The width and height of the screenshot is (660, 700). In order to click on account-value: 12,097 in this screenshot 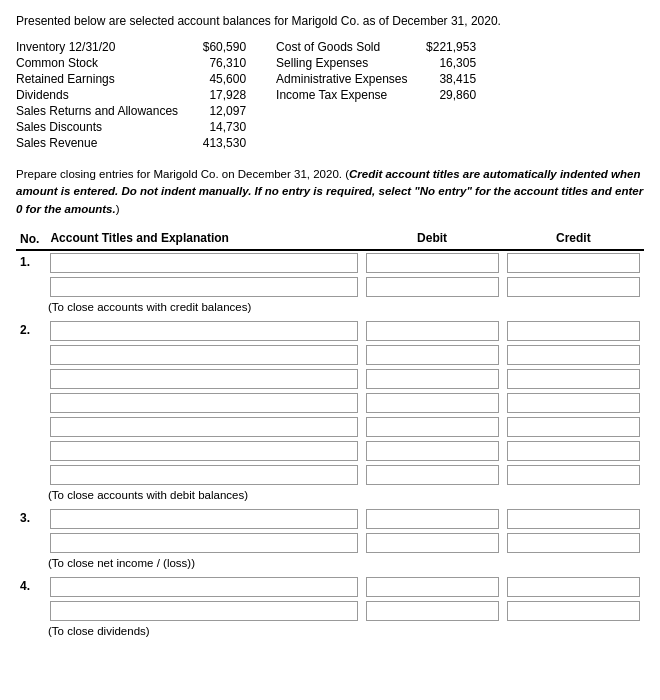, I will do `click(216, 111)`.